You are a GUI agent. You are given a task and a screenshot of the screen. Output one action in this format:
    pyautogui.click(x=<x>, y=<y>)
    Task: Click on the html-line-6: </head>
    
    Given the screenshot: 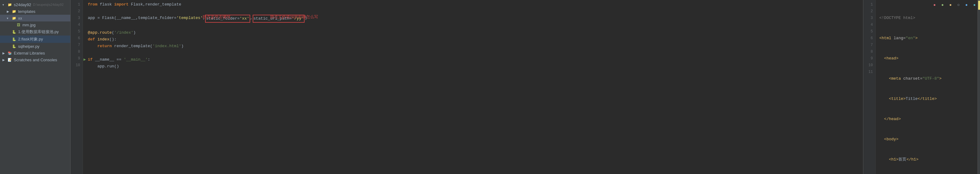 What is the action you would take?
    pyautogui.click(x=930, y=119)
    